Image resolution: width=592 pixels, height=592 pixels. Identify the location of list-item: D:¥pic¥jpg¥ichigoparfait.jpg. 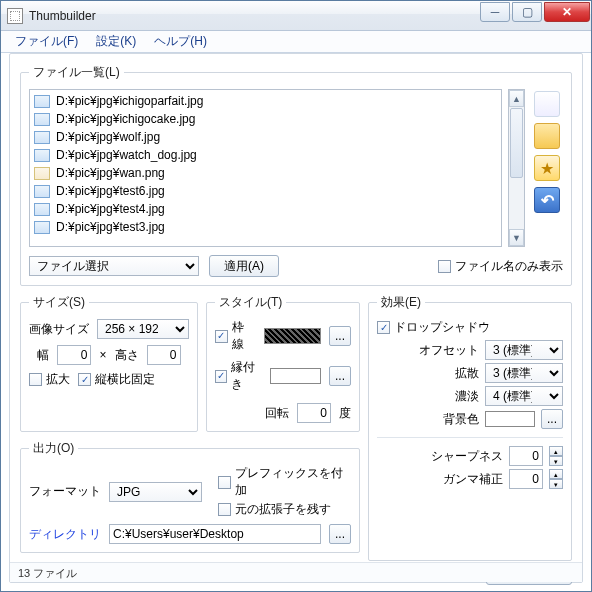
(266, 101).